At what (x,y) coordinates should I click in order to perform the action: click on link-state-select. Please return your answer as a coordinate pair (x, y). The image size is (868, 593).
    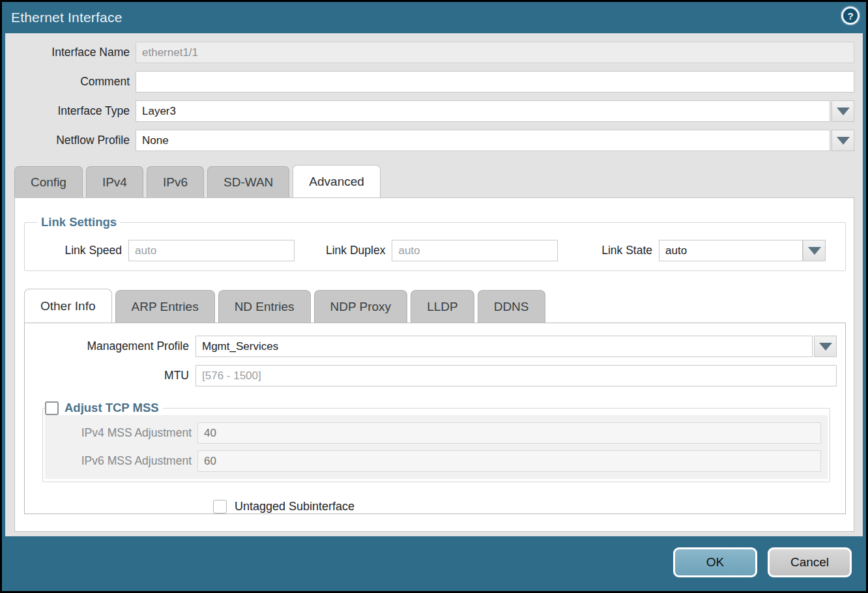
    Looking at the image, I should click on (742, 250).